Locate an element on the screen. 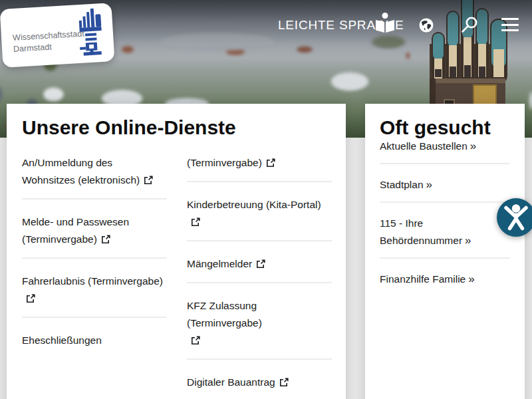 The image size is (532, 399). service-link: Digitaler Bauantrag is located at coordinates (259, 379).